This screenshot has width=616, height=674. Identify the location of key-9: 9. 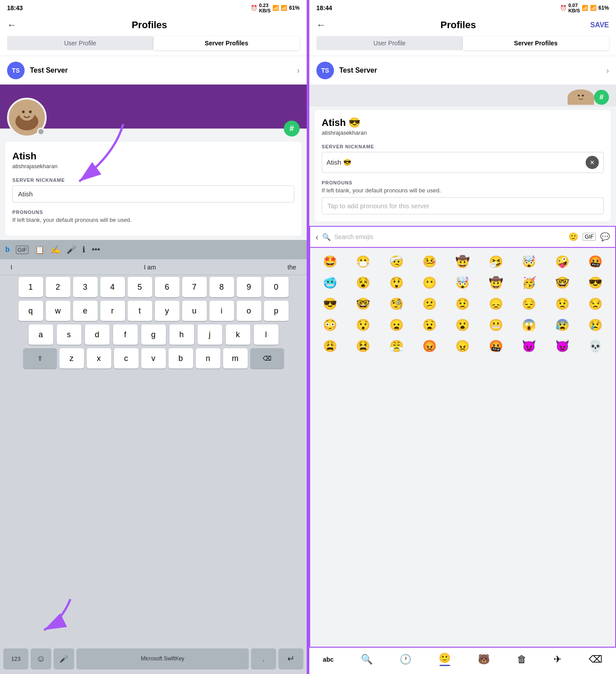
(249, 287).